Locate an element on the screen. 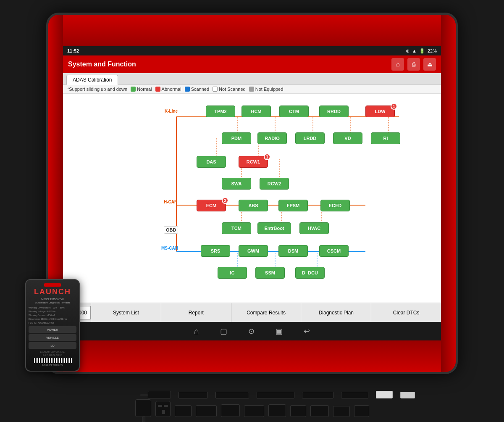  tab-adas-calibration: ADAS Calibration is located at coordinates (92, 80).